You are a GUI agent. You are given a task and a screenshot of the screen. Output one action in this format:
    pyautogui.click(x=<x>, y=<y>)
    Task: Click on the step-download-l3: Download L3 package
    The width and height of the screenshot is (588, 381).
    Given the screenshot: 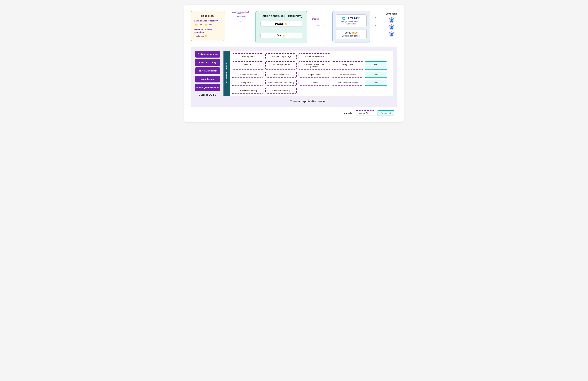 What is the action you would take?
    pyautogui.click(x=281, y=56)
    